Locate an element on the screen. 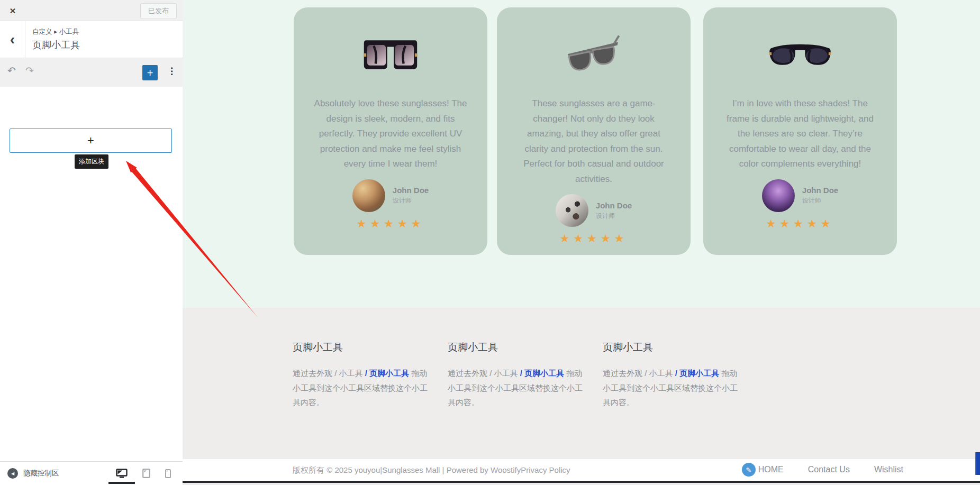  testimonial-card: These sunglasses are a game-changer! Not… is located at coordinates (594, 131).